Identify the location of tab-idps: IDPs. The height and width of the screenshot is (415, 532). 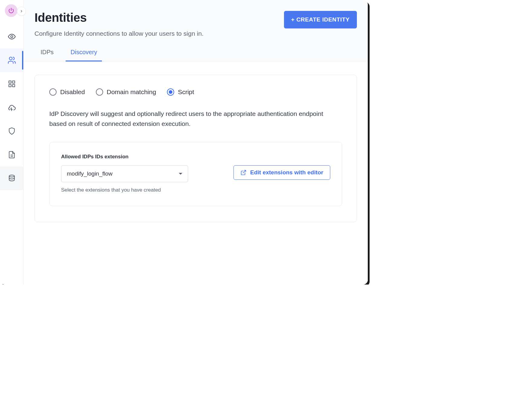
(47, 53).